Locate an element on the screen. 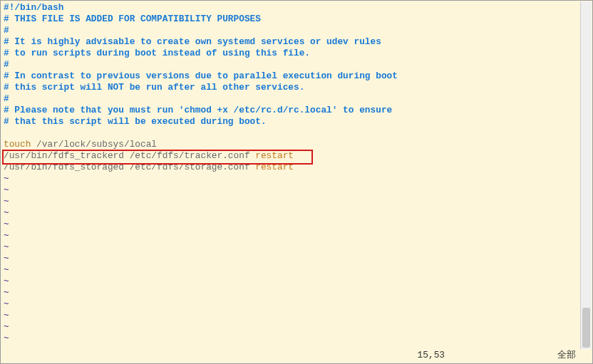 The image size is (593, 364). file-line: /usr/bin/fdfs_storaged /etc/fdfs/storage… is located at coordinates (292, 167).